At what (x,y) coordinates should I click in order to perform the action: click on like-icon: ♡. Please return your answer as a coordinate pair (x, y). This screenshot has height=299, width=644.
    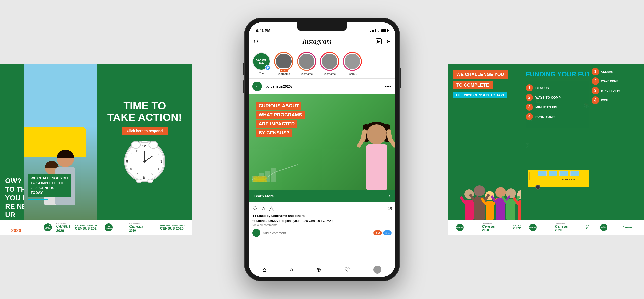
    Looking at the image, I should click on (255, 208).